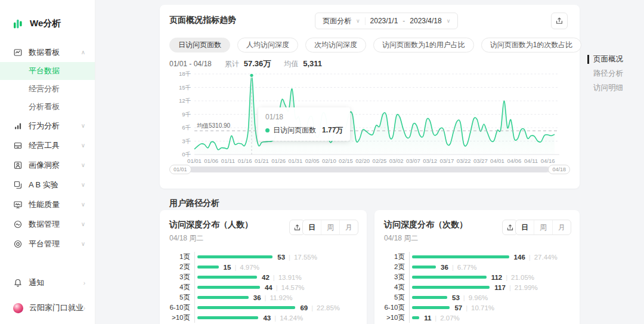  What do you see at coordinates (491, 257) in the screenshot?
I see `bar-area: 146|27.44%` at bounding box center [491, 257].